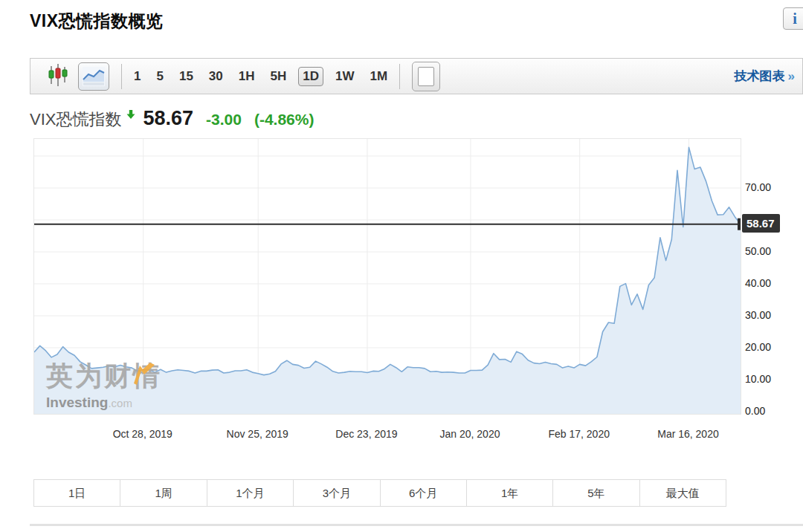 Image resolution: width=803 pixels, height=532 pixels. What do you see at coordinates (771, 315) in the screenshot?
I see `y-axis-label: 30.00` at bounding box center [771, 315].